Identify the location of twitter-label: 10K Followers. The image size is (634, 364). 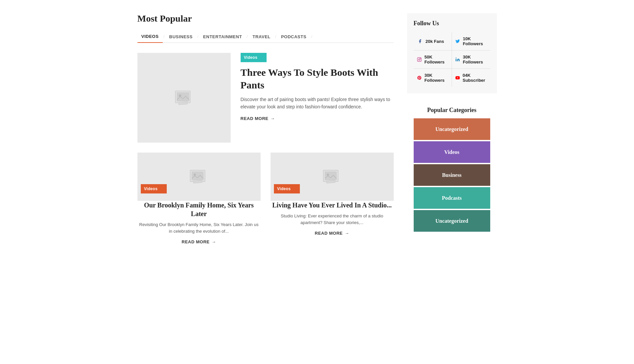
(475, 41).